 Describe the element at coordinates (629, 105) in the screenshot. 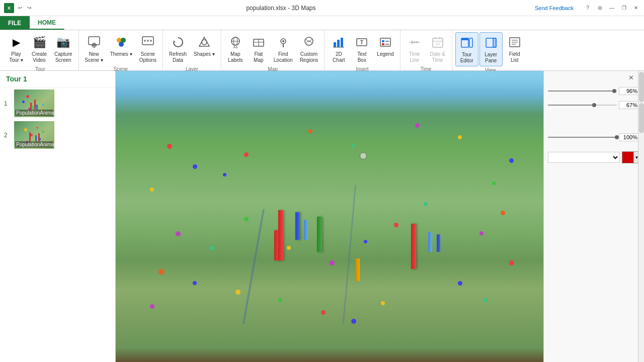

I see `slider-2-value` at that location.